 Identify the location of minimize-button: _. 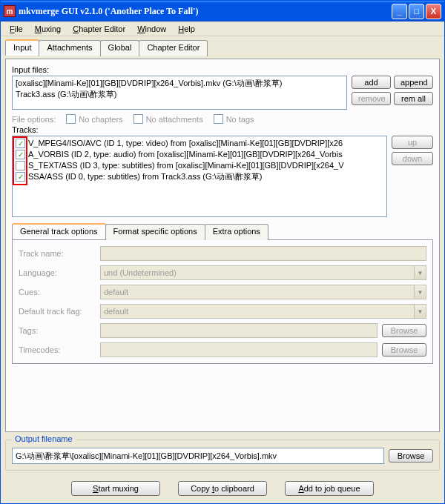
(399, 12).